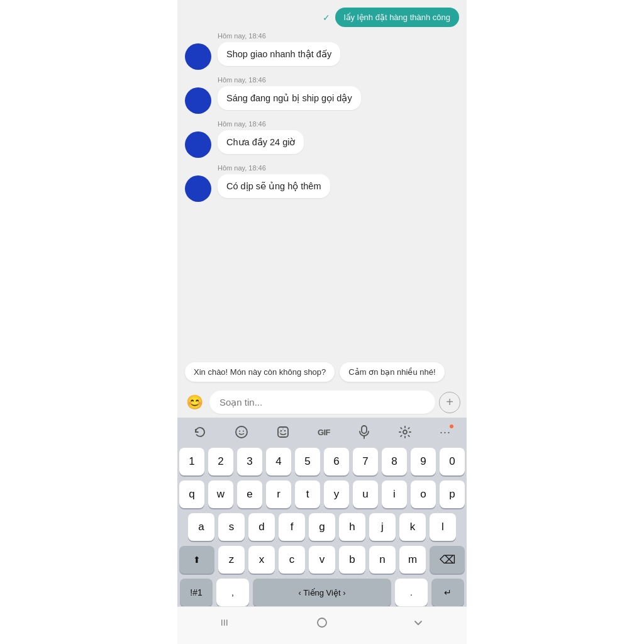 This screenshot has width=644, height=644. Describe the element at coordinates (322, 95) in the screenshot. I see `message-row-2: Hôm nay, 18:46 Sáng đang ngủ bị ship gọi…` at that location.